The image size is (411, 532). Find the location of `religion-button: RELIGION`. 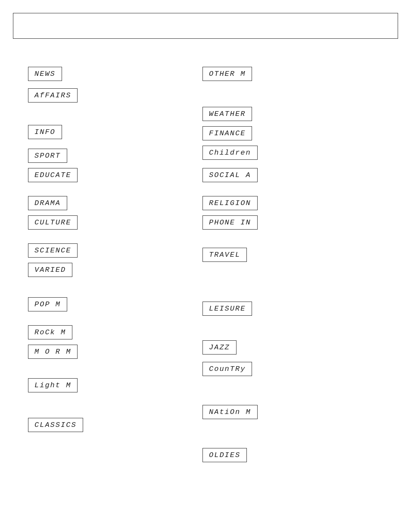

religion-button: RELIGION is located at coordinates (230, 203).